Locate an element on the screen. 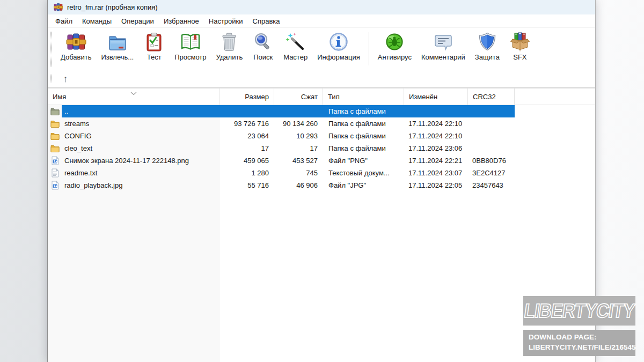  sfx-icon is located at coordinates (520, 42).